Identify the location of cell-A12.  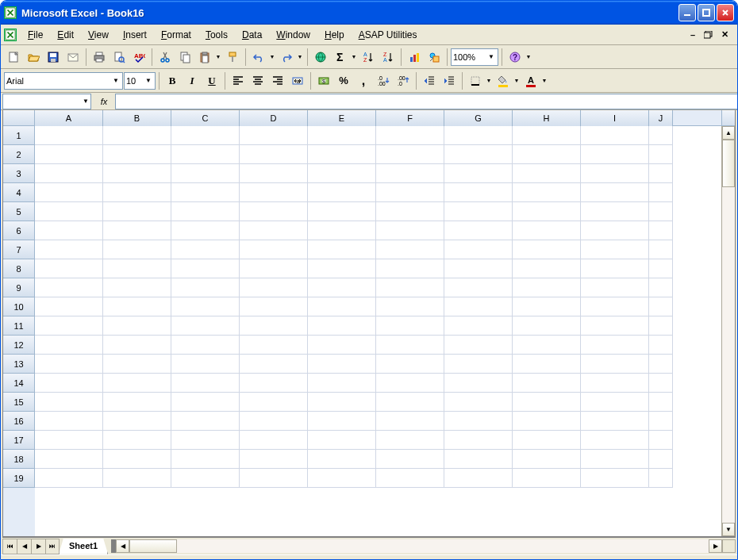
(69, 345).